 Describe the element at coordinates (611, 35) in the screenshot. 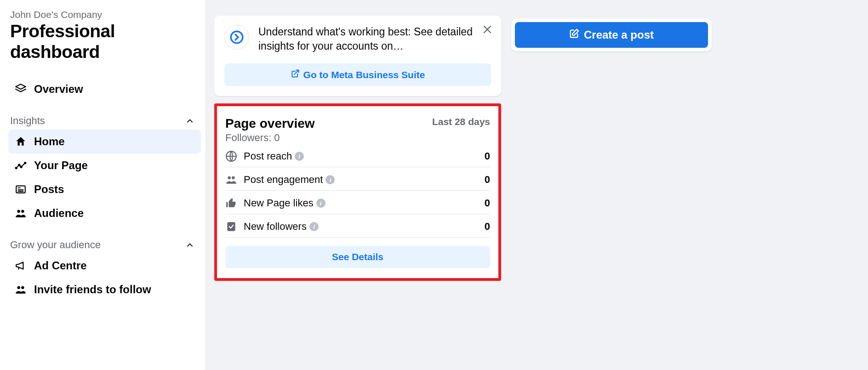

I see `create-post-button: Create a post` at that location.